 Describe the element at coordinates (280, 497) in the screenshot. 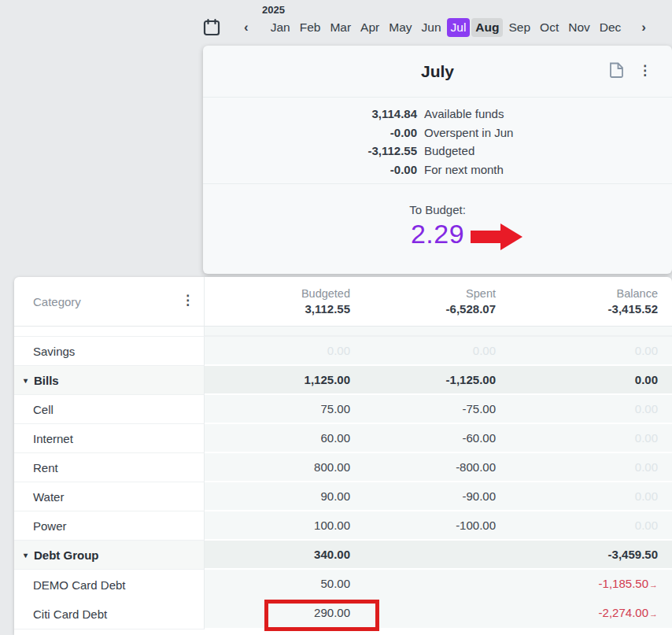

I see `budgeted-cell: 90.00` at that location.